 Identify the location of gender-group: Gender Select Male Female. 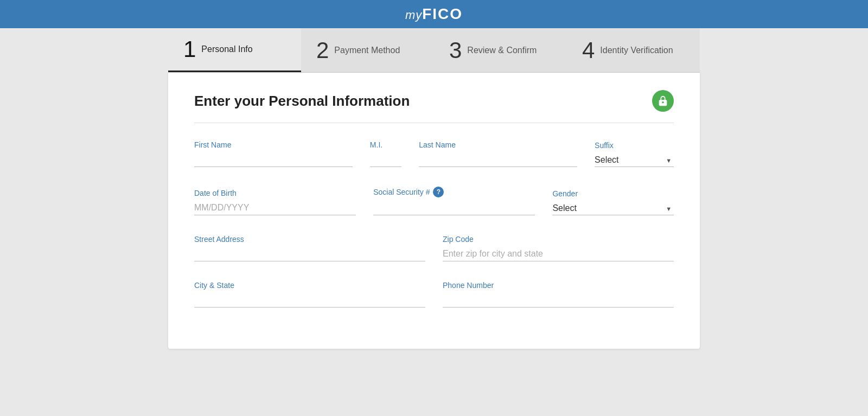
(613, 202).